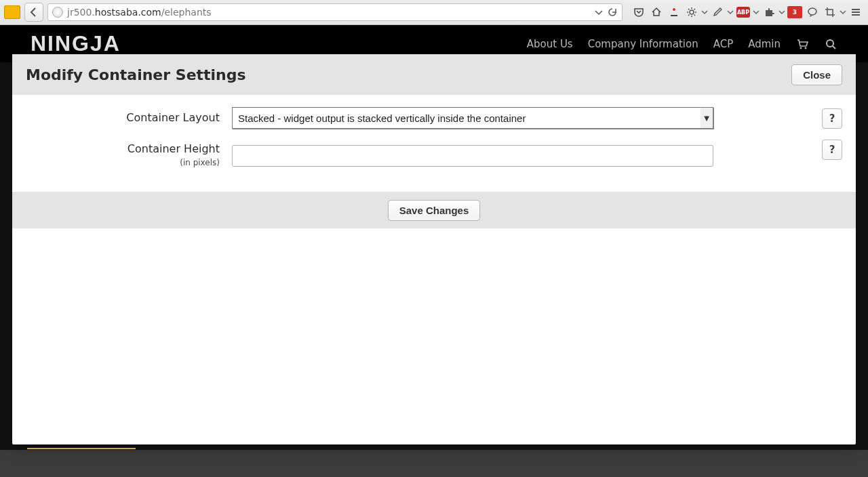  Describe the element at coordinates (830, 12) in the screenshot. I see `crop-icon` at that location.